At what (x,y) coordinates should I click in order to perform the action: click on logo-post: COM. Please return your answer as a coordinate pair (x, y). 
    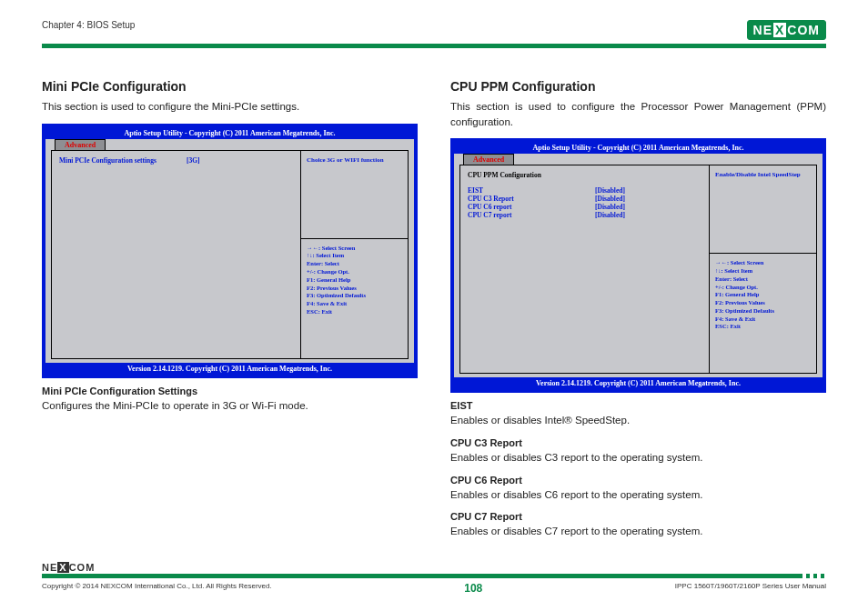
    Looking at the image, I should click on (803, 30).